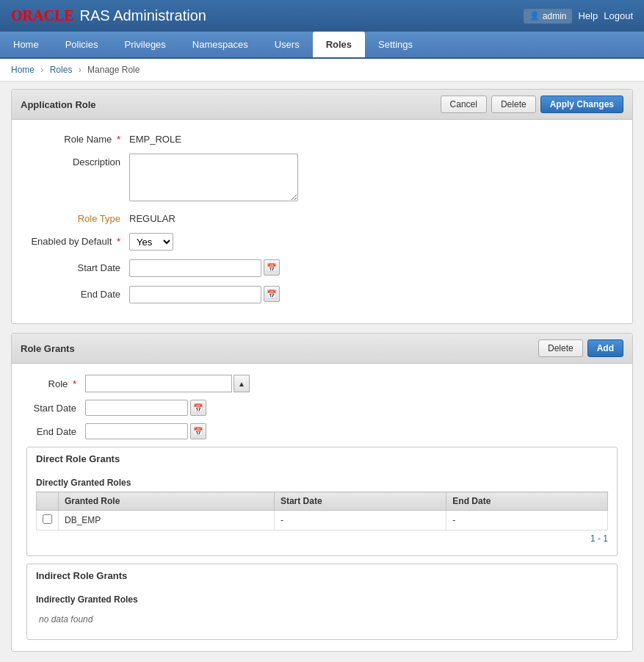 This screenshot has height=662, width=644. Describe the element at coordinates (395, 44) in the screenshot. I see `nav-settings: Settings` at that location.